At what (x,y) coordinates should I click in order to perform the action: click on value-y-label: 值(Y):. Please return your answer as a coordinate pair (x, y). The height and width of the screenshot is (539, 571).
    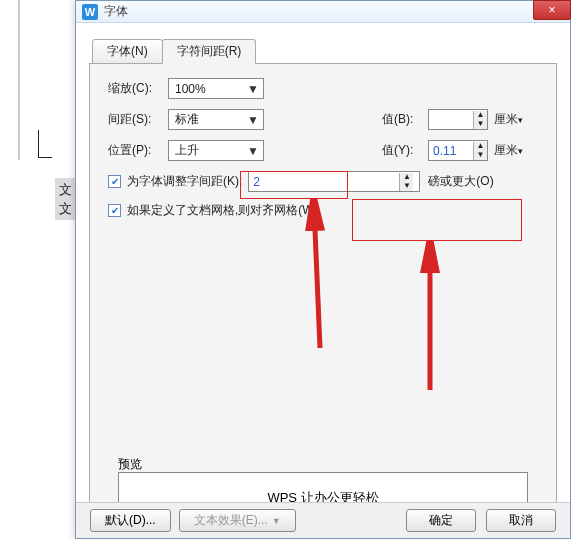
    Looking at the image, I should click on (405, 150).